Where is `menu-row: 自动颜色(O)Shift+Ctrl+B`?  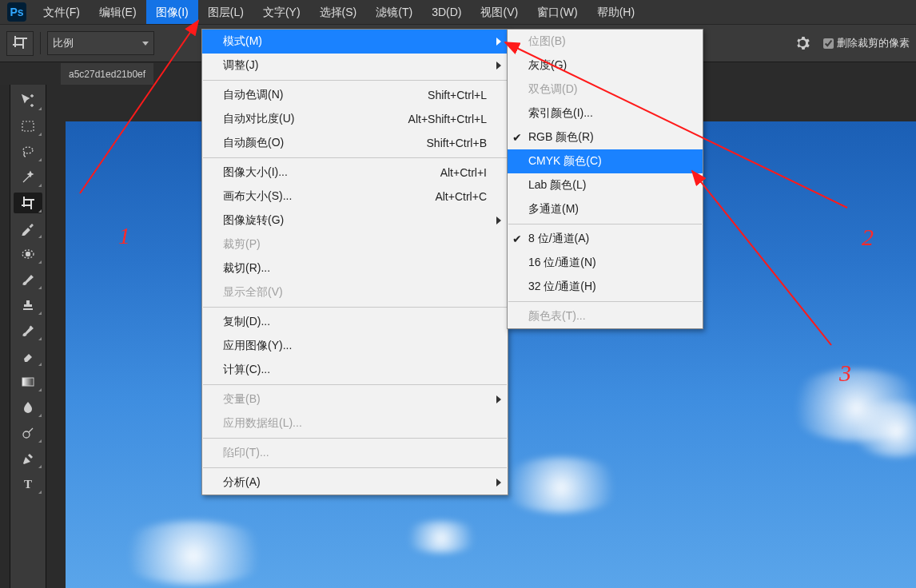
menu-row: 自动颜色(O)Shift+Ctrl+B is located at coordinates (355, 143).